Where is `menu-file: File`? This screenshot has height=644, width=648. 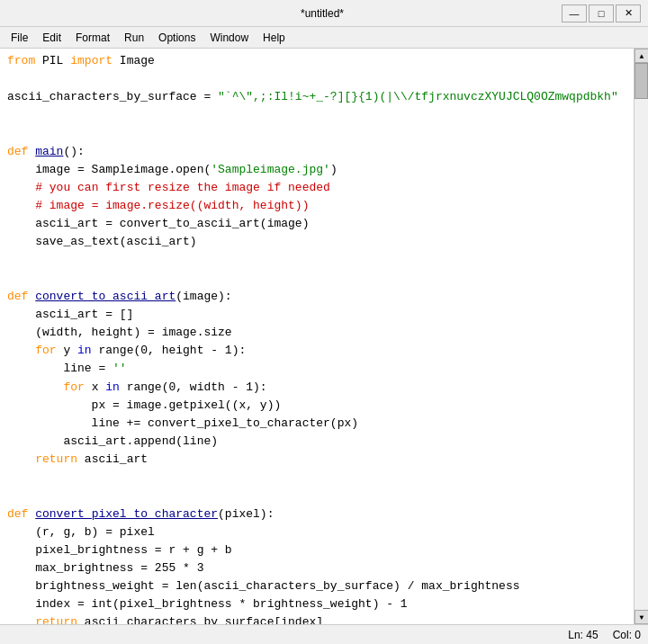
menu-file: File is located at coordinates (20, 38).